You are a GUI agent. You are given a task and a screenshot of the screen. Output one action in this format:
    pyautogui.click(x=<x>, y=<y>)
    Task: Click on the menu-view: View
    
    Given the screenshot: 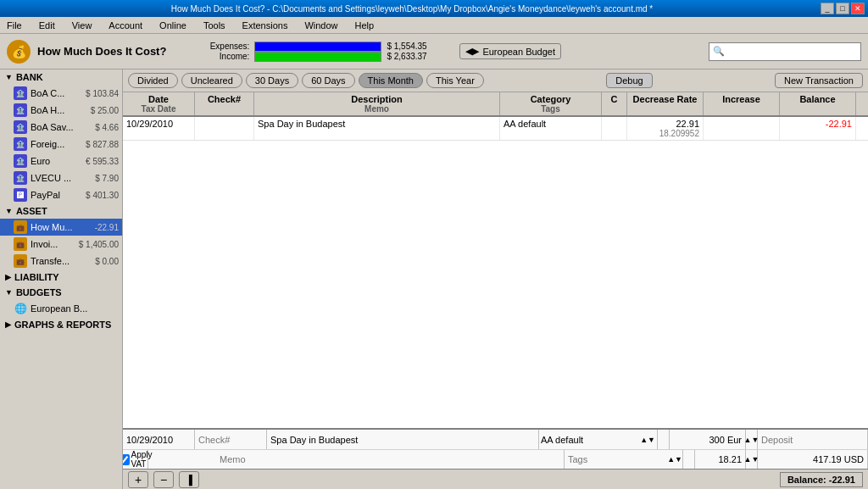 What is the action you would take?
    pyautogui.click(x=82, y=25)
    